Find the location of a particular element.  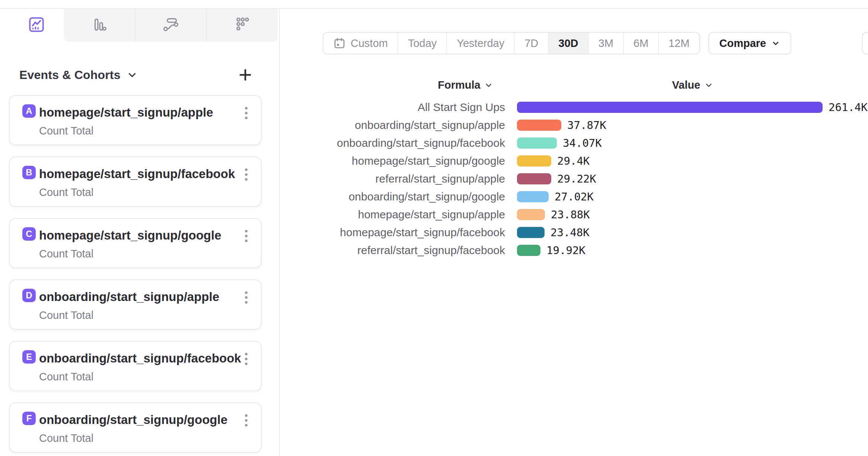

bar-value: 23.88K is located at coordinates (570, 215).